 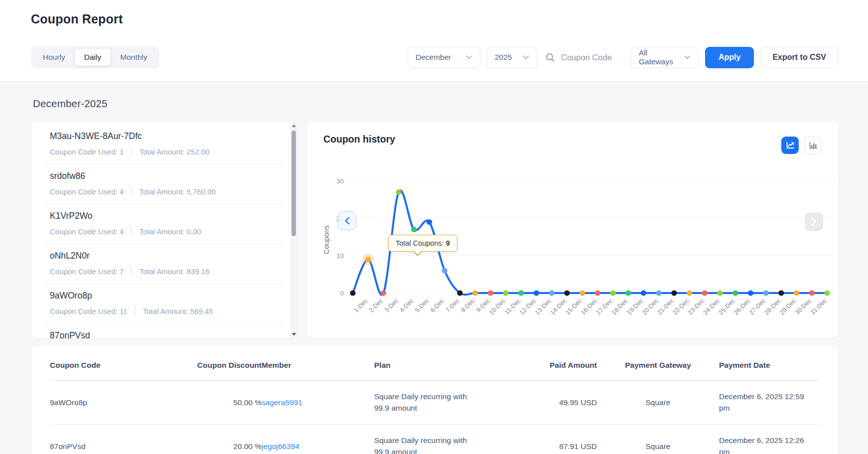 What do you see at coordinates (819, 306) in the screenshot?
I see `svg-text: 31-Dec` at bounding box center [819, 306].